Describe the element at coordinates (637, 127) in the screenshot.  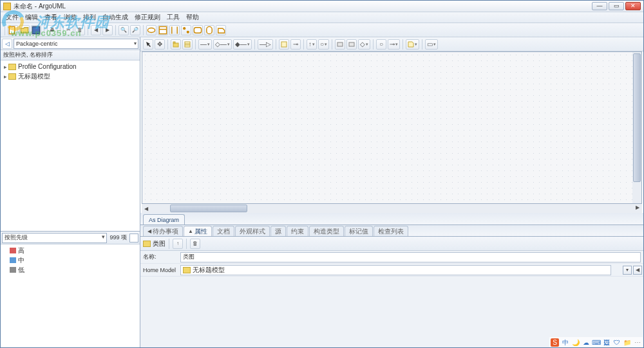
I see `vertical-scrollbar` at that location.